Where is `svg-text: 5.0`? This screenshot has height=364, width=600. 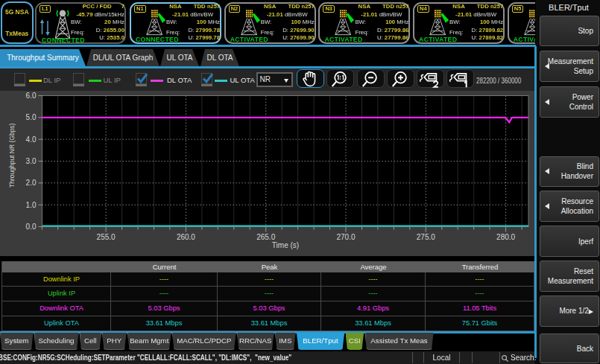
svg-text: 5.0 is located at coordinates (31, 118).